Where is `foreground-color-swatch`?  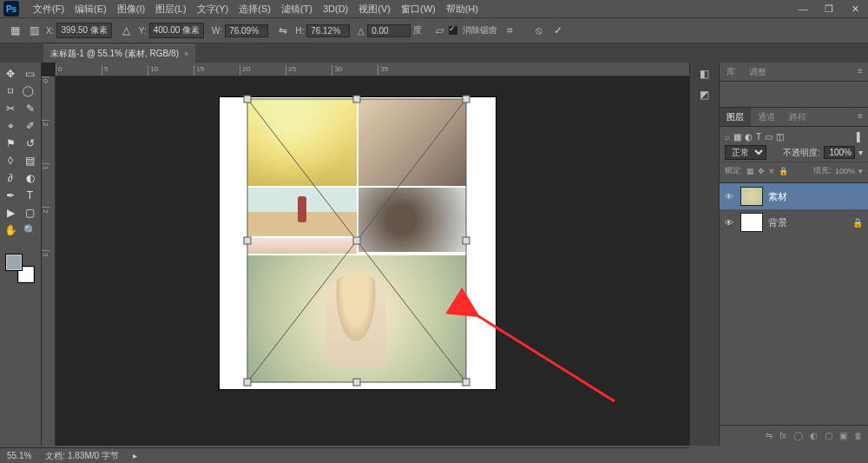 foreground-color-swatch is located at coordinates (14, 262).